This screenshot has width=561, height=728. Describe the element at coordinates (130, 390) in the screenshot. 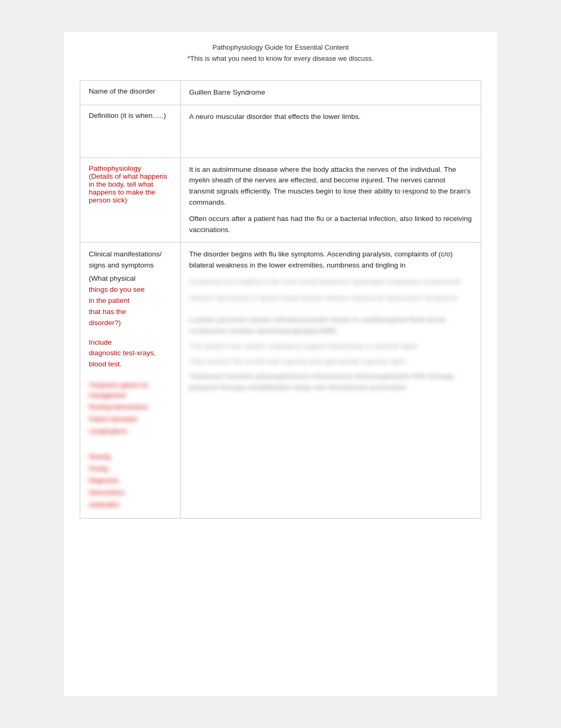

I see `blurred-red-line-1: Treatment options for management` at that location.